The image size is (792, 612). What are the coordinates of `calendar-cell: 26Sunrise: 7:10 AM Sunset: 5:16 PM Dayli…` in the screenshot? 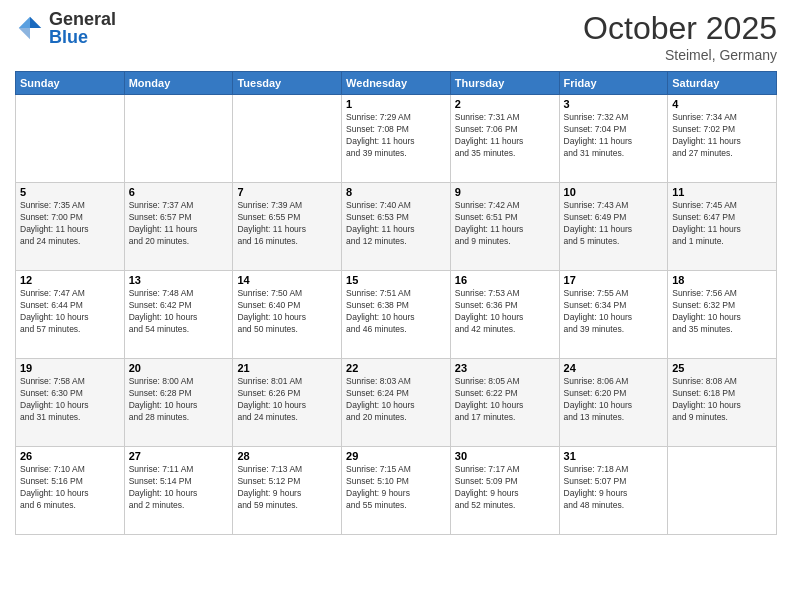 It's located at (70, 491).